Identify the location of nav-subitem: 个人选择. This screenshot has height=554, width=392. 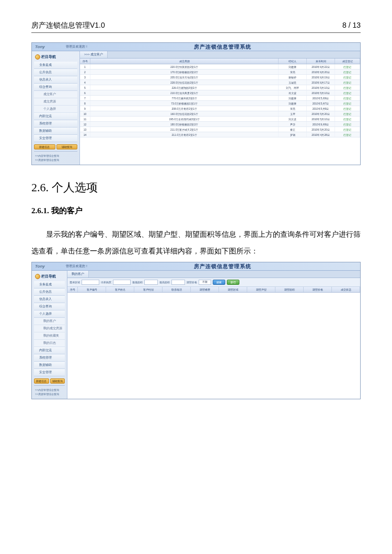
(55, 109).